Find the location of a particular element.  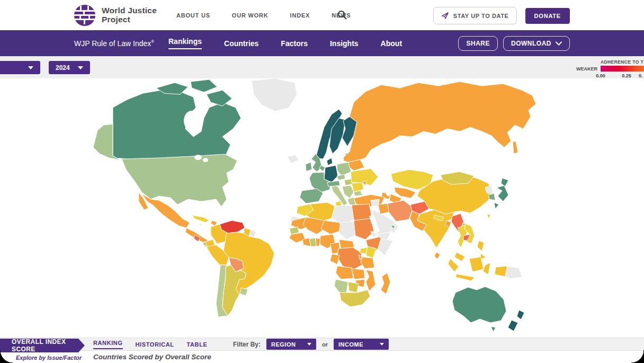

map-country-madagascar is located at coordinates (386, 284).